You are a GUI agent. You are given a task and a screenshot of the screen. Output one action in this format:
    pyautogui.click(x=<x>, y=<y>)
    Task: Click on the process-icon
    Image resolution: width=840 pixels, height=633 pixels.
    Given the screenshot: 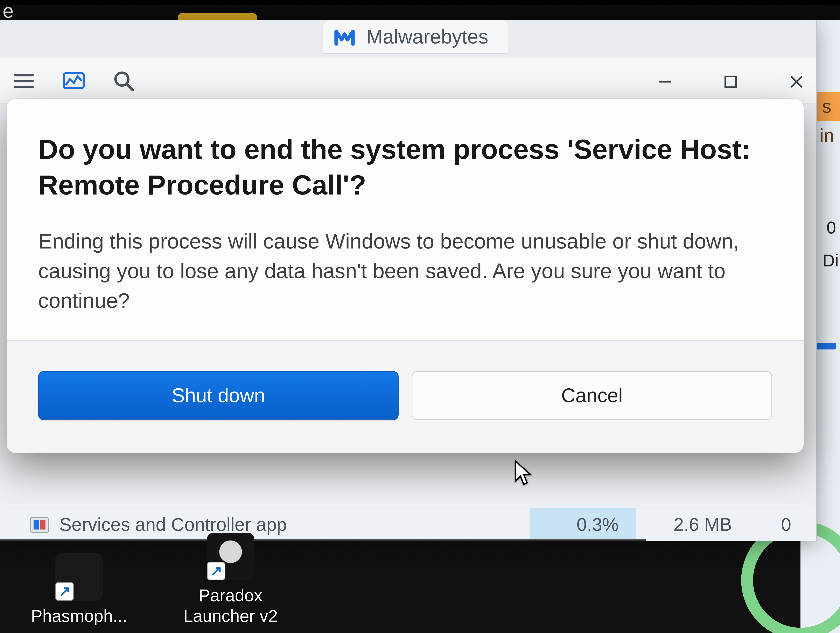 What is the action you would take?
    pyautogui.click(x=39, y=524)
    